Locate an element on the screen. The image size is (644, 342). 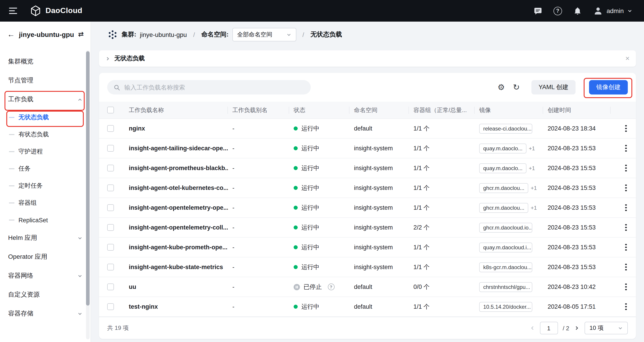
sidebar-item-statefulsets: 有状态负载 is located at coordinates (45, 134).